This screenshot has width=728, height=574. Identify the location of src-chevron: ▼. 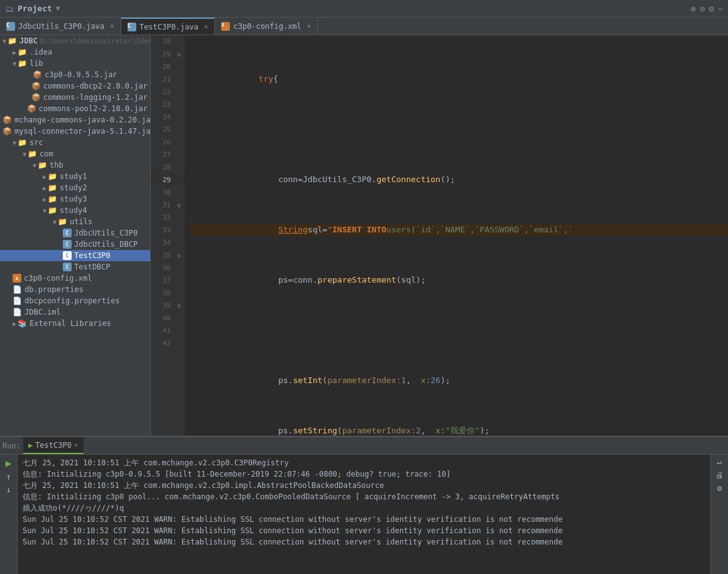
(14, 143).